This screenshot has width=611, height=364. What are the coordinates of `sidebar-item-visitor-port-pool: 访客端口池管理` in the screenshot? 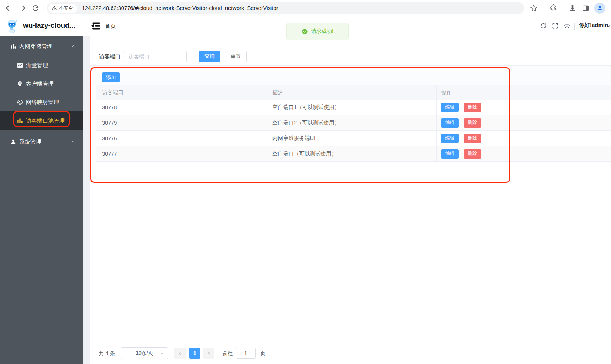 It's located at (41, 121).